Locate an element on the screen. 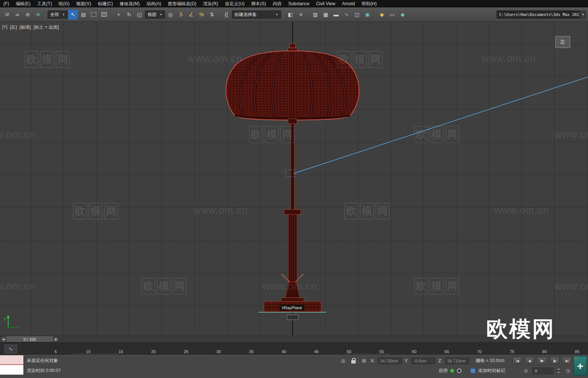 The image size is (588, 378). mini-listener-macro-row is located at coordinates (12, 360).